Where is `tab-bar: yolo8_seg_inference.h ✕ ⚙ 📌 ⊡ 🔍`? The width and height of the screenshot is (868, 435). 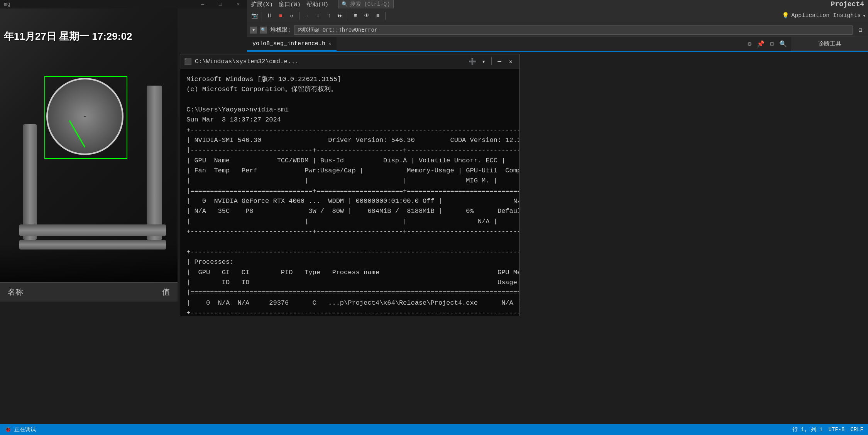 tab-bar: yolo8_seg_inference.h ✕ ⚙ 📌 ⊡ 🔍 is located at coordinates (519, 44).